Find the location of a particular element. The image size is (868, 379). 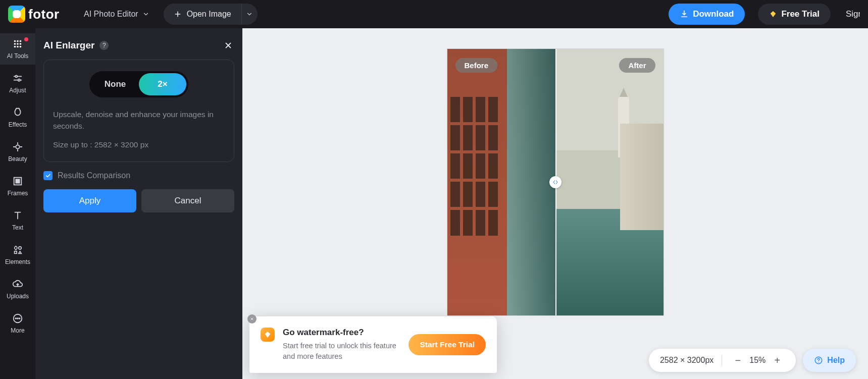

help-button: Help is located at coordinates (829, 360).